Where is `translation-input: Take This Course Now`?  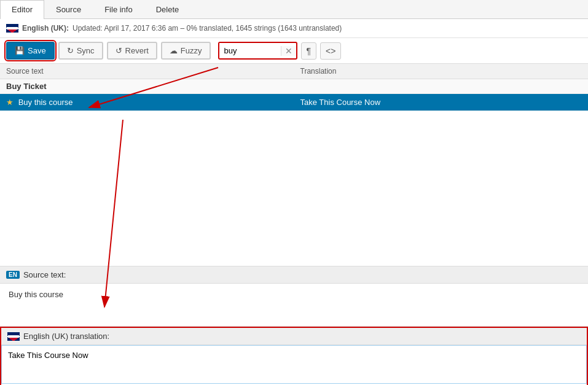
translation-input: Take This Course Now is located at coordinates (294, 365).